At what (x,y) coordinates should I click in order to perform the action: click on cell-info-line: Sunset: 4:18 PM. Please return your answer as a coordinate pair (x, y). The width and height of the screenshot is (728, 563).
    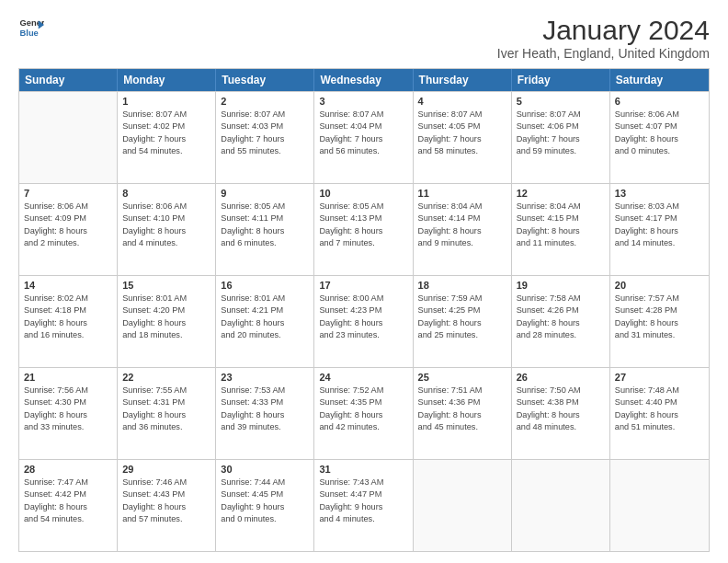
    Looking at the image, I should click on (68, 311).